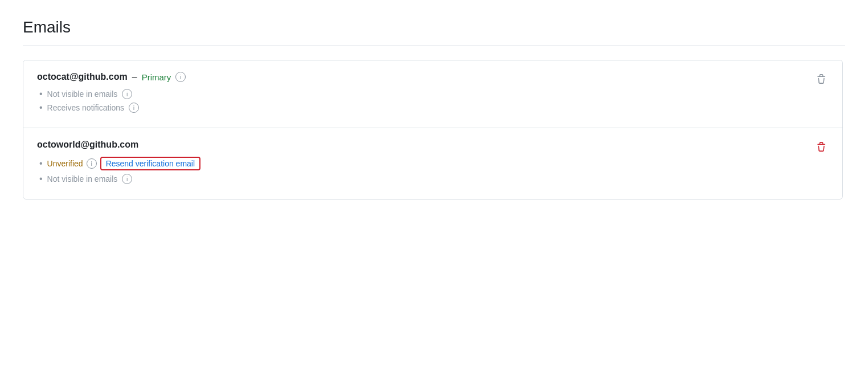  Describe the element at coordinates (433, 145) in the screenshot. I see `email-header-2: octoworld@github.com` at that location.